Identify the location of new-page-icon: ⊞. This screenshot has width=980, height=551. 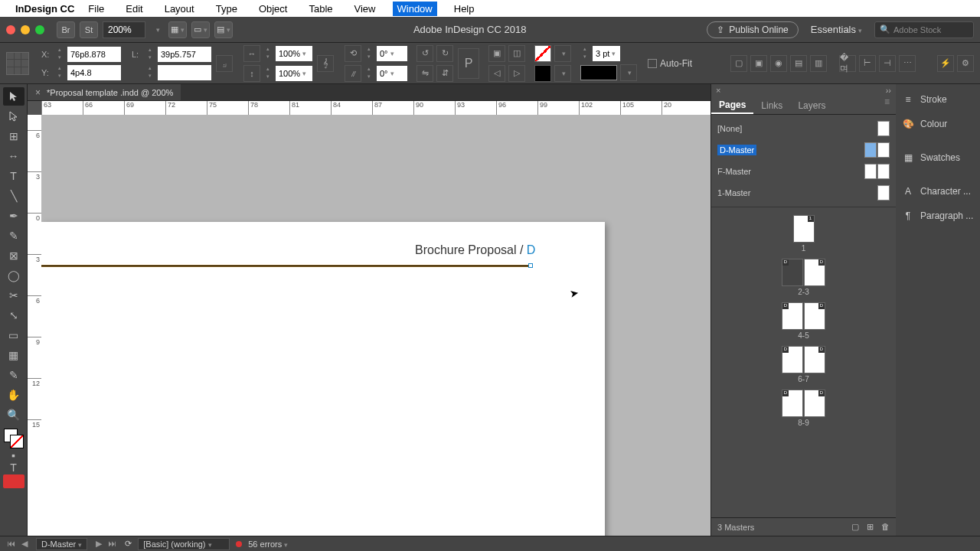
(870, 527).